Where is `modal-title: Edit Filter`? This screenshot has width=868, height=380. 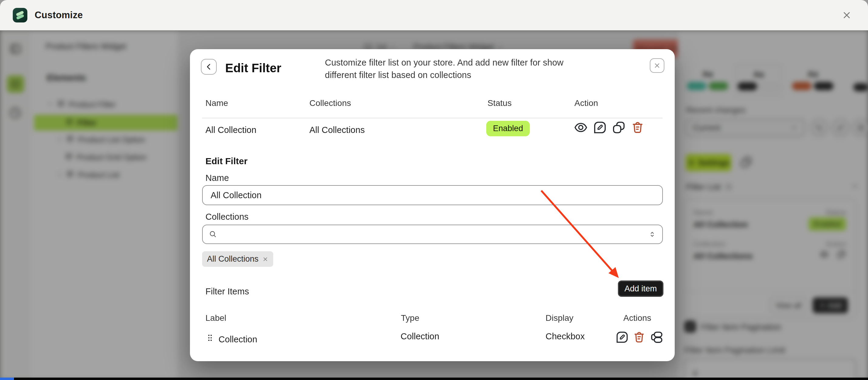
modal-title: Edit Filter is located at coordinates (253, 68).